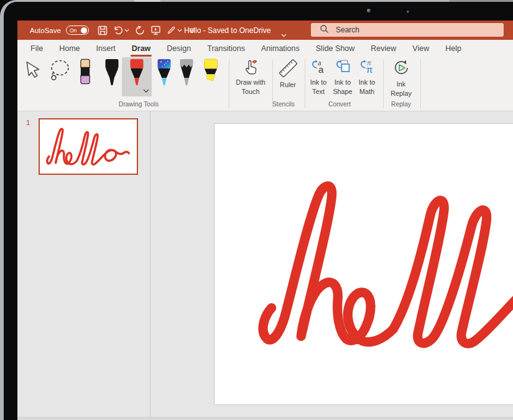 This screenshot has height=420, width=513. I want to click on pen-black-icon, so click(112, 74).